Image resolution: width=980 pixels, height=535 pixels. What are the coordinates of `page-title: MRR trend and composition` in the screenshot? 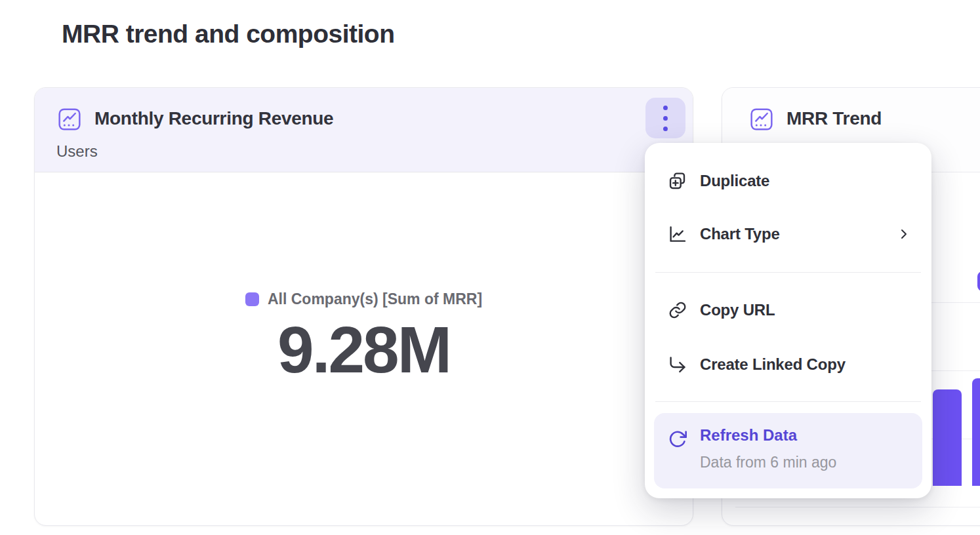 It's located at (228, 34).